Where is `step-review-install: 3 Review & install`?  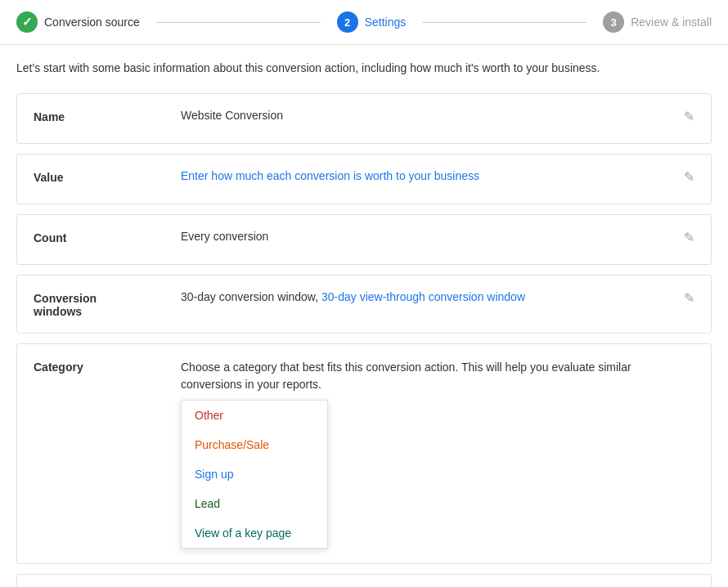
step-review-install: 3 Review & install is located at coordinates (658, 22).